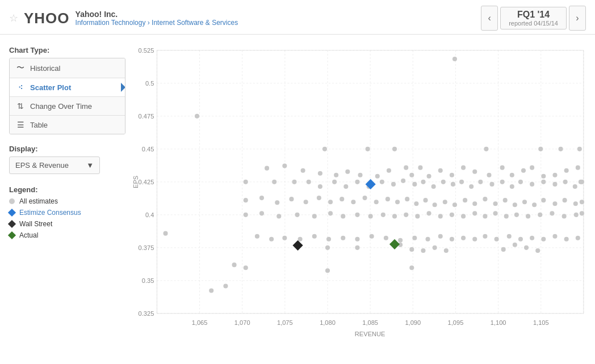  What do you see at coordinates (534, 15) in the screenshot?
I see `period-label: FQ1 '14` at bounding box center [534, 15].